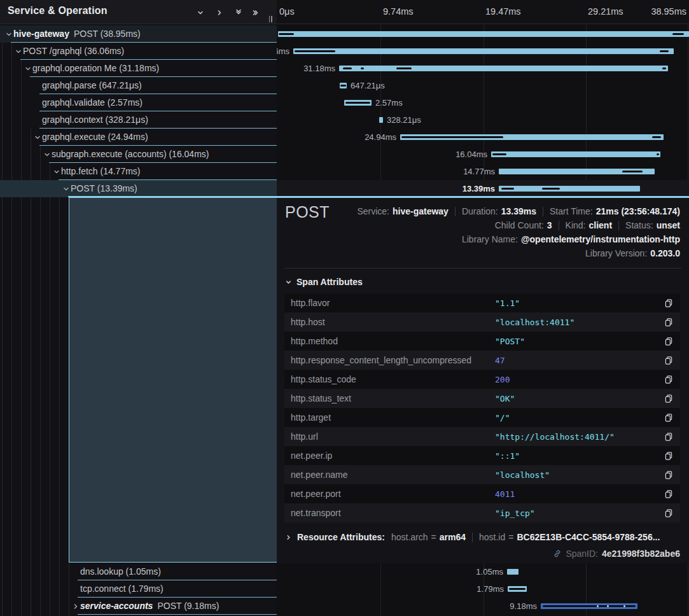 This screenshot has height=616, width=689. What do you see at coordinates (92, 102) in the screenshot?
I see `operation-name: graphql.validate (2.57ms)` at bounding box center [92, 102].